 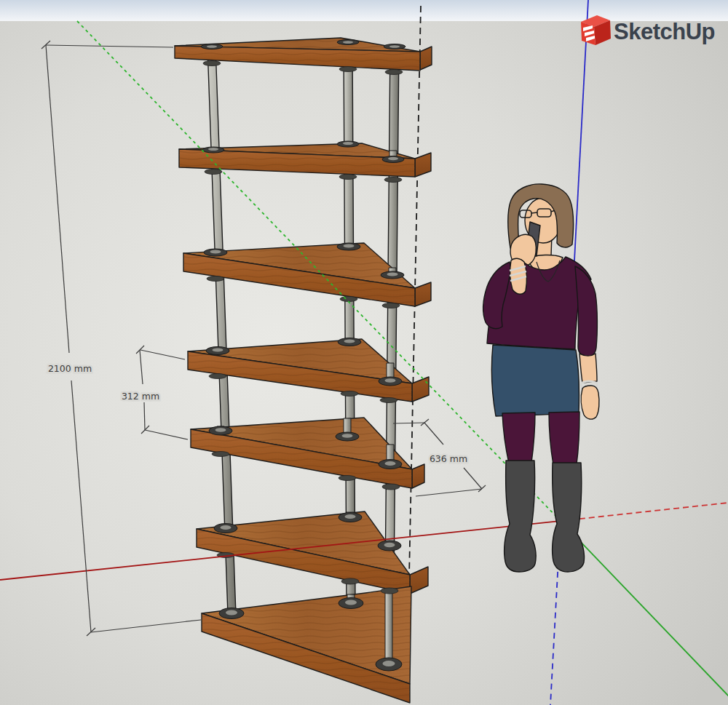 I want to click on figure-forearm-right, so click(x=588, y=368).